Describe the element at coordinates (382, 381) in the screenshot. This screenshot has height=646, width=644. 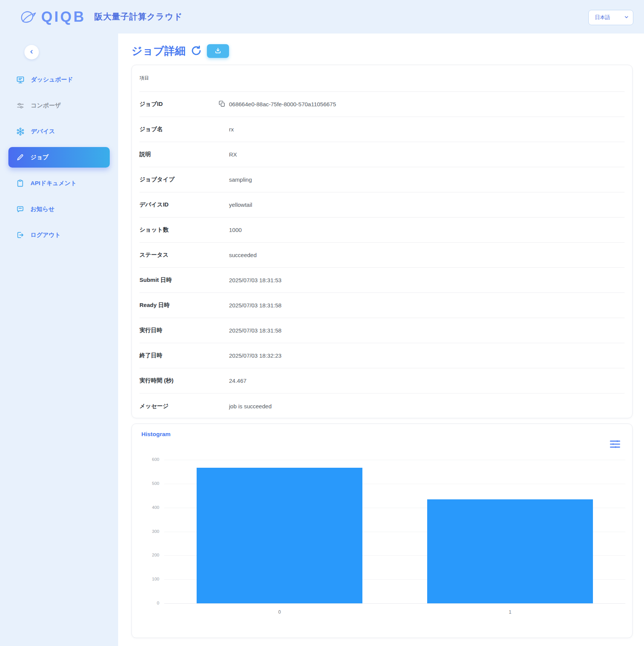
I see `table-row: 実行時間 (秒)24.467` at that location.